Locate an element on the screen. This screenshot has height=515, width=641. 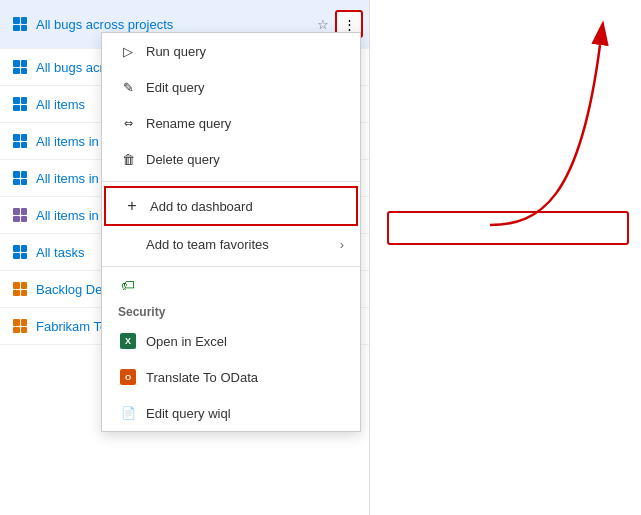
menu-edit-label: Edit query is located at coordinates (176, 88).